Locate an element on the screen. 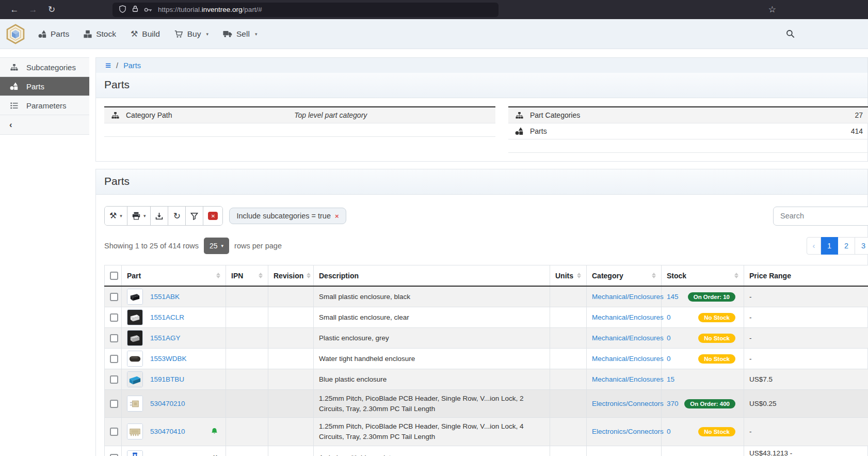  select-all-checkbox is located at coordinates (114, 276).